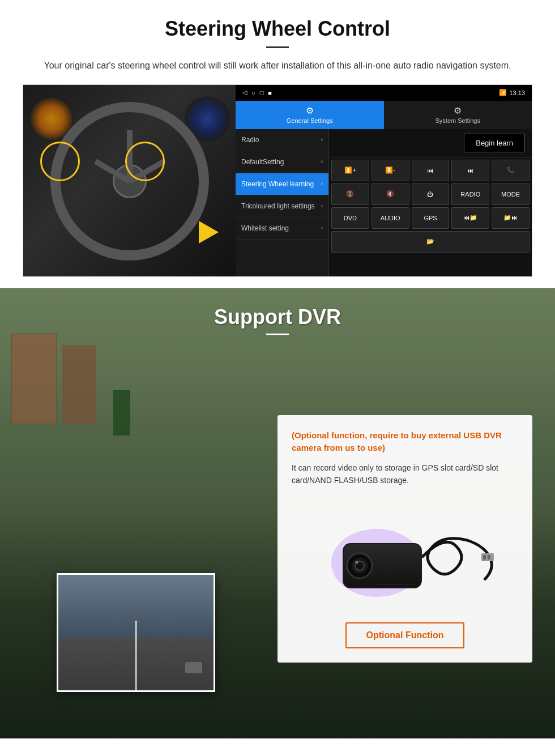  Describe the element at coordinates (430, 194) in the screenshot. I see `ctrl-row-2: 📵 🔇 ⏻ RADIO MODE` at that location.